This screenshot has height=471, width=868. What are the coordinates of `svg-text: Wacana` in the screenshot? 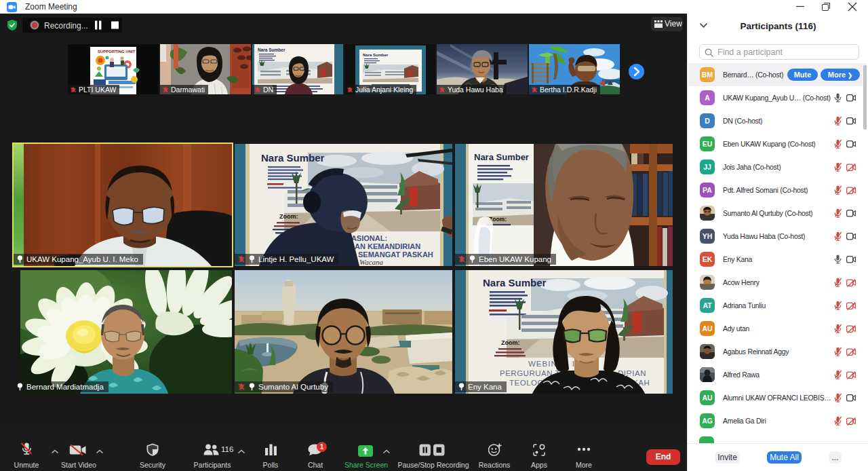 It's located at (372, 262).